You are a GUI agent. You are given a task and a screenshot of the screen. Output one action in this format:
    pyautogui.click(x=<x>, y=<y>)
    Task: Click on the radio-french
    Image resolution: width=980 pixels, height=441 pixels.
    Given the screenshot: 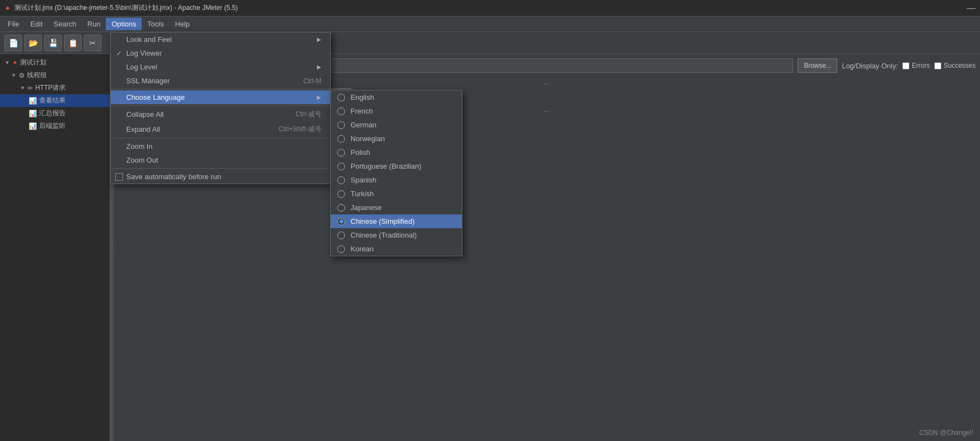 What is the action you would take?
    pyautogui.click(x=341, y=111)
    